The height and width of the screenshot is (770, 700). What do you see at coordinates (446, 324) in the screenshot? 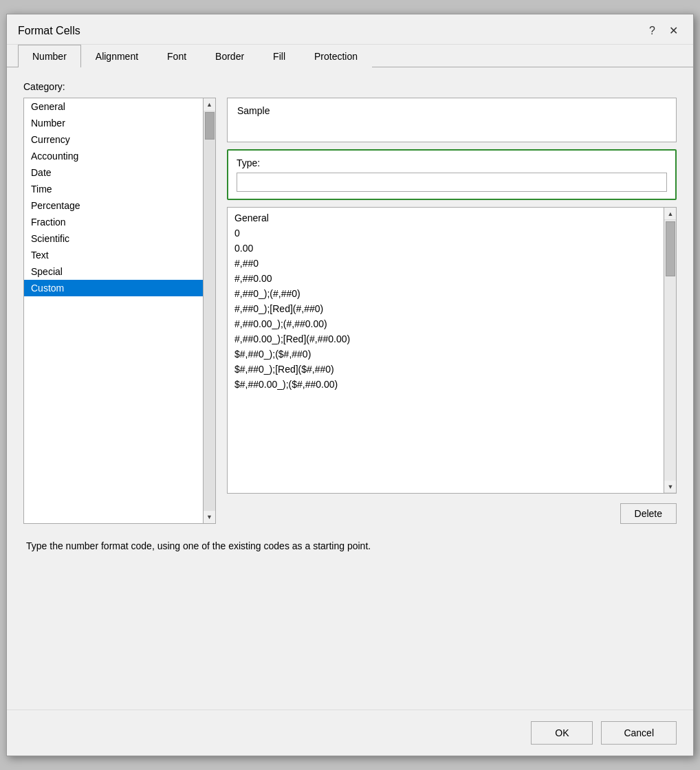
I see `format-item: #,##0.00_);(#,##0.00)` at bounding box center [446, 324].